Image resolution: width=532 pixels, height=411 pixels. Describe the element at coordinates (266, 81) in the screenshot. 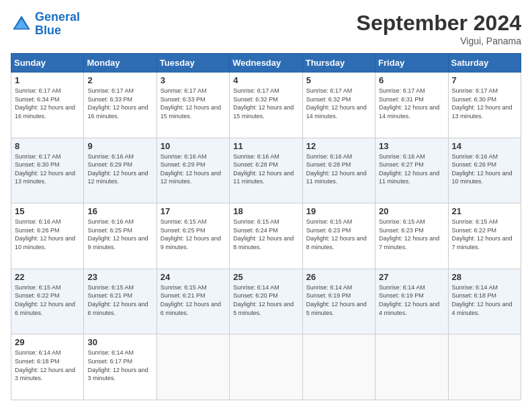

I see `day-number: 4` at that location.